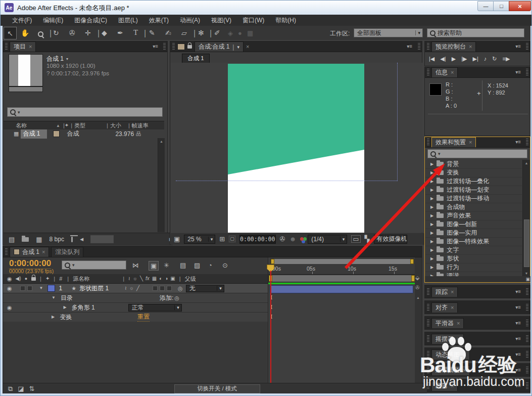 The width and height of the screenshot is (532, 396). What do you see at coordinates (169, 288) in the screenshot?
I see `switch-cell` at bounding box center [169, 288].